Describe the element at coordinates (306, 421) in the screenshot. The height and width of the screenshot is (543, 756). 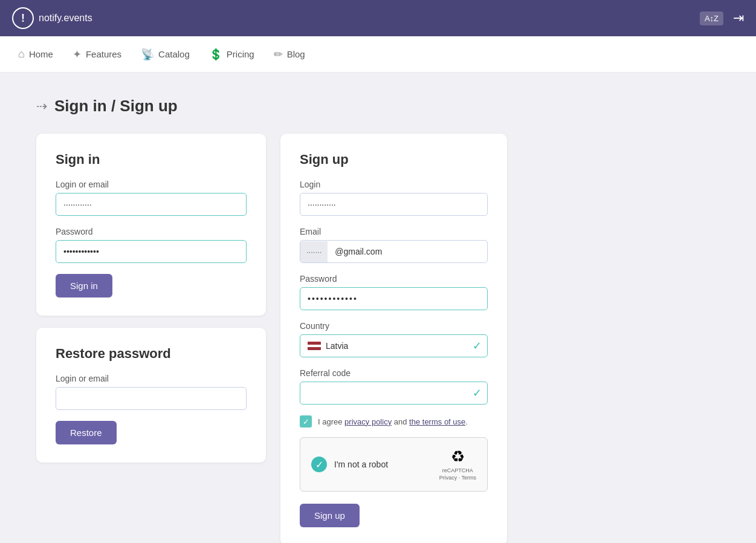
I see `agree-checkbox: ✓` at that location.